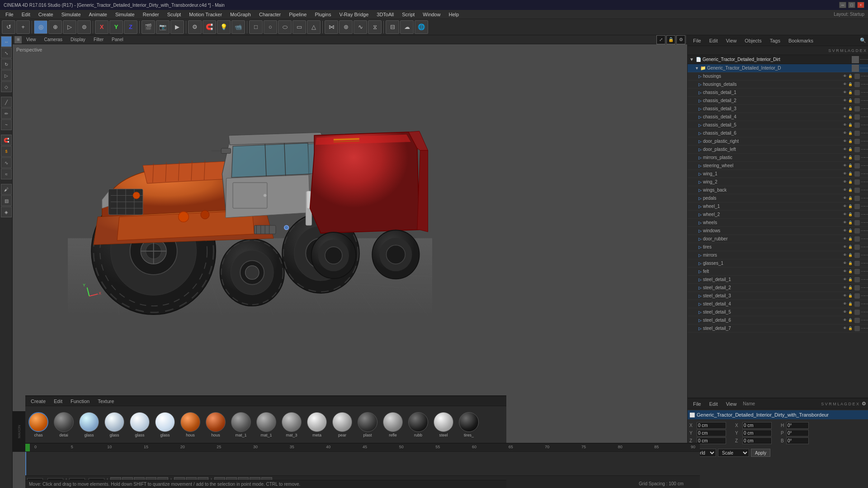 Image resolution: width=868 pixels, height=488 pixels. What do you see at coordinates (778, 190) in the screenshot?
I see `obj-row-wings_back: ▷wings_back👁🔒⋯⋯` at bounding box center [778, 190].